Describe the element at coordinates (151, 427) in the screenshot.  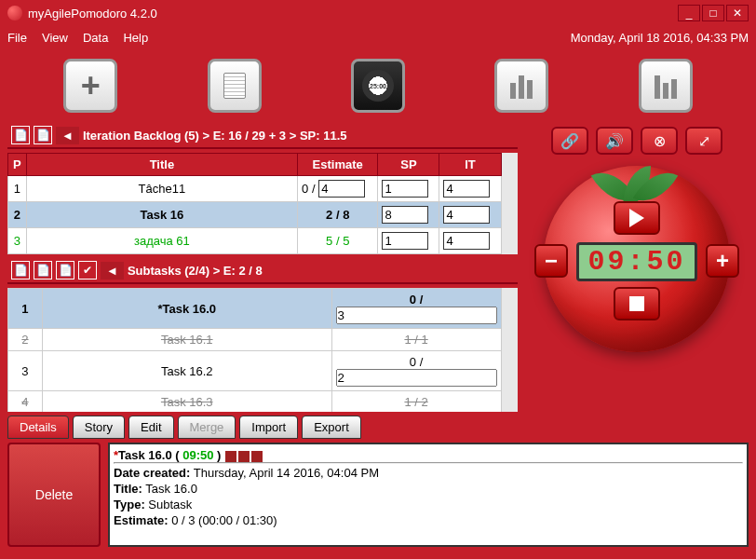
I see `tab-edit: Edit` at that location.